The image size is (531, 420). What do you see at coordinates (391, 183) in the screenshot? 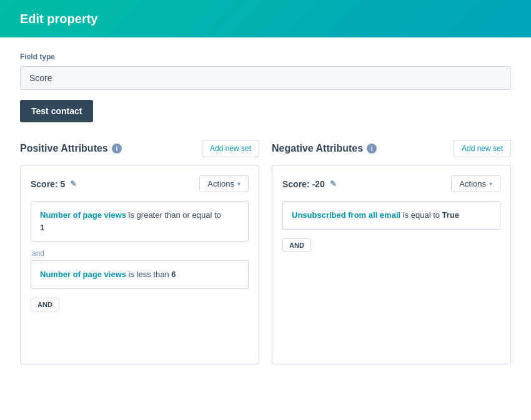
I see `negative-score-card-header: Score: -20 ✎ Actions ▾` at bounding box center [391, 183].